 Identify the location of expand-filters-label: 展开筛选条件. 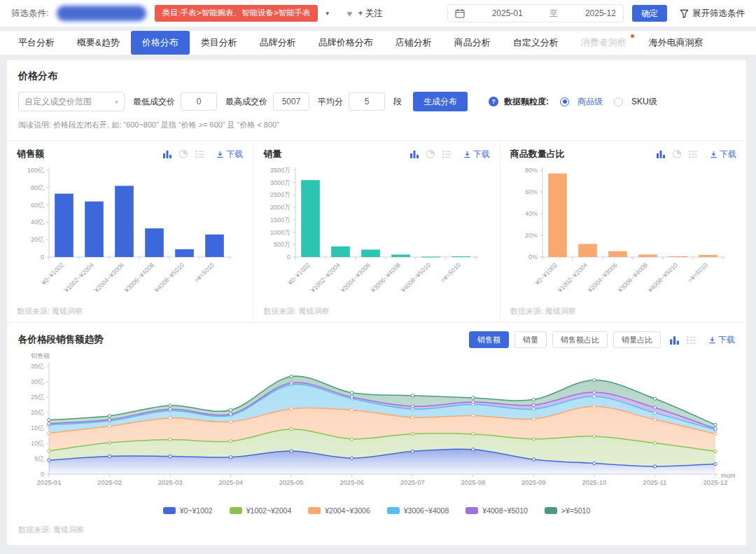
(718, 14).